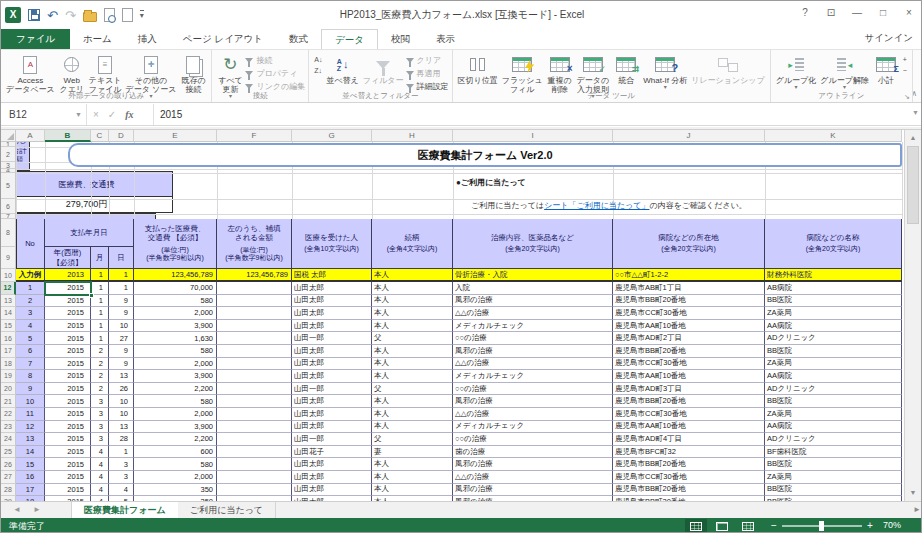  Describe the element at coordinates (122, 136) in the screenshot. I see `column-header-D: D` at that location.